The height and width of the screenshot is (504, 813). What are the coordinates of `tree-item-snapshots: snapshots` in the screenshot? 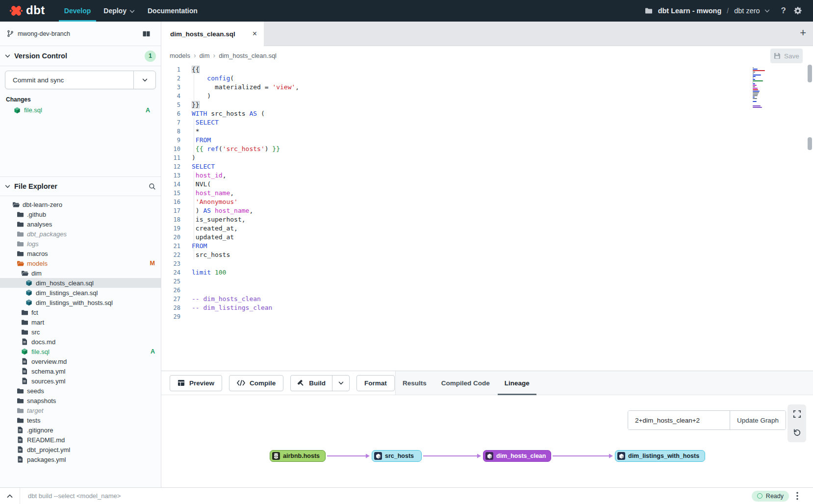 It's located at (80, 401).